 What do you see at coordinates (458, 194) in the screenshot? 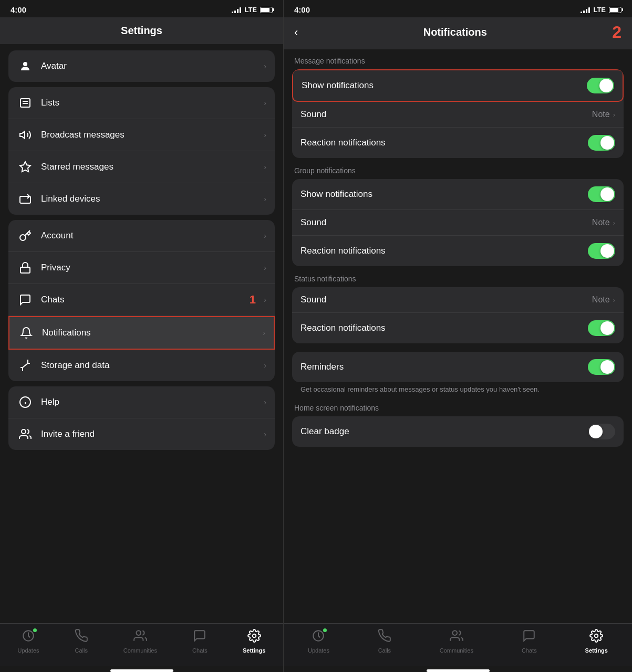
I see `grp-show-notifications: Show notifications` at bounding box center [458, 194].